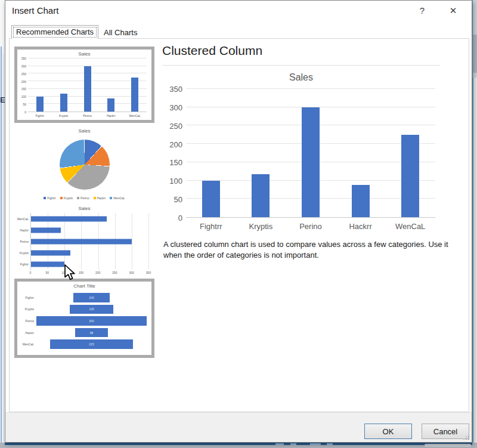 The height and width of the screenshot is (448, 477). I want to click on bar-area: 225, so click(92, 344).